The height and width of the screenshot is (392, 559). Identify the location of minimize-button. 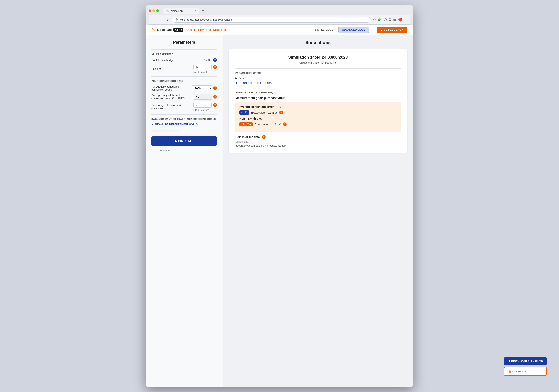
(154, 11).